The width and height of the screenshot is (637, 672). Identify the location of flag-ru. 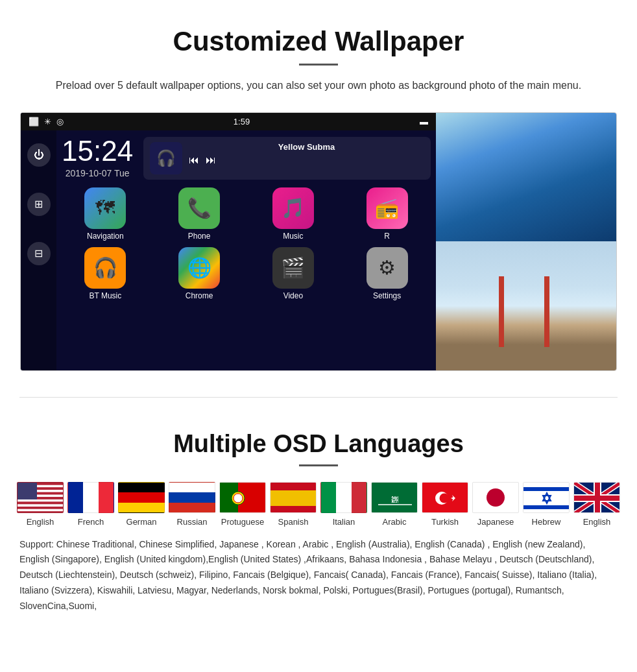
(192, 498).